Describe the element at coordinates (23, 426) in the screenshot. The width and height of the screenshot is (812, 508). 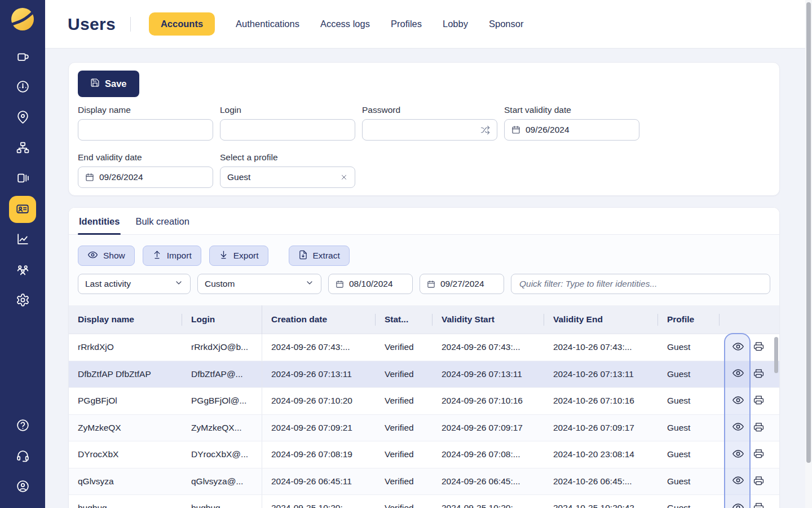
I see `sidebar-item-help` at that location.